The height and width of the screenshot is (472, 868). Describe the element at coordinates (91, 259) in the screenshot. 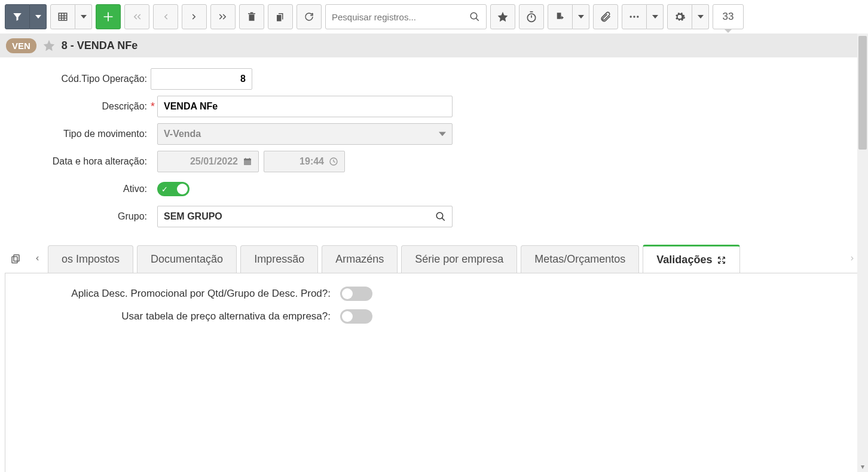

I see `tab-impostos: os Impostos` at that location.